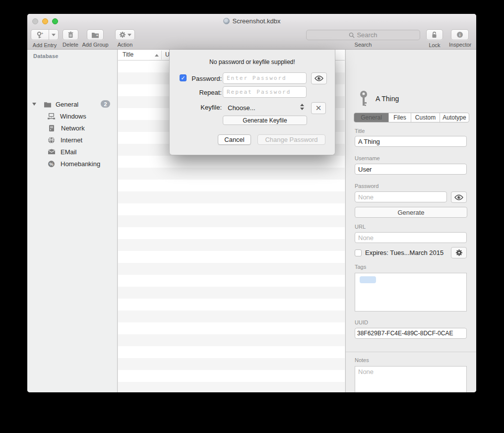 This screenshot has height=433, width=504. What do you see at coordinates (252, 21) in the screenshot?
I see `title-bar: Screenshot.kdbx` at bounding box center [252, 21].